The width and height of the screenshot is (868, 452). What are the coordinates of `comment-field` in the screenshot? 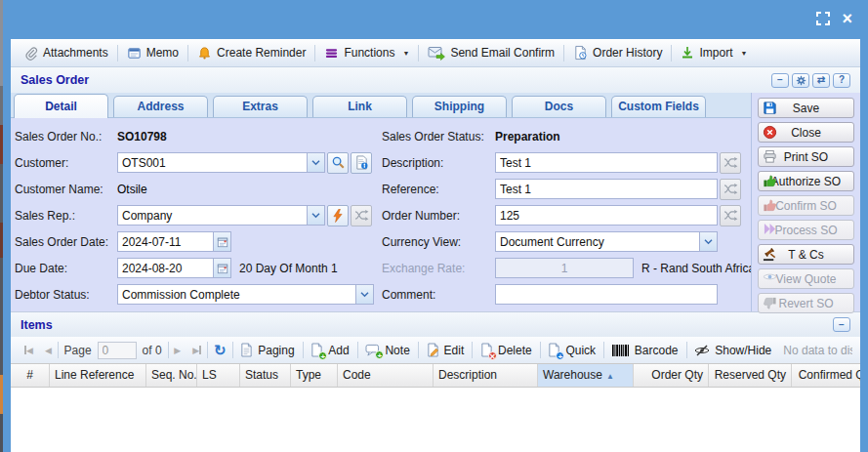 It's located at (606, 295).